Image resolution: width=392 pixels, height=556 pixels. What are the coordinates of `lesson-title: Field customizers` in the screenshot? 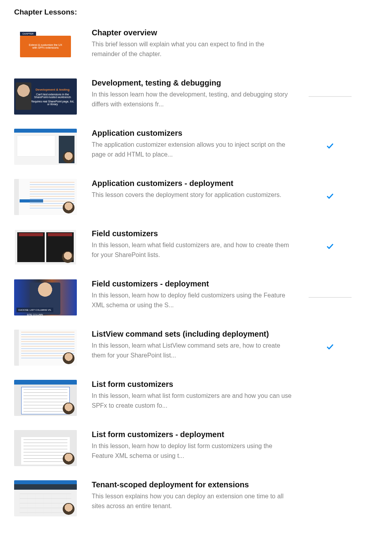 It's located at (192, 234).